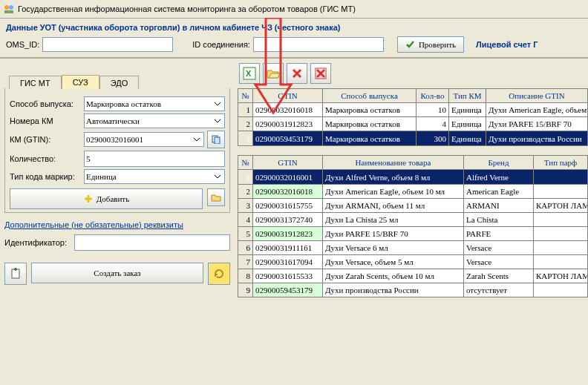 Image resolution: width=588 pixels, height=385 pixels. What do you see at coordinates (413, 220) in the screenshot?
I see `table-row: 402900031372740Духи La Chista 25 млLa Ch…` at bounding box center [413, 220].